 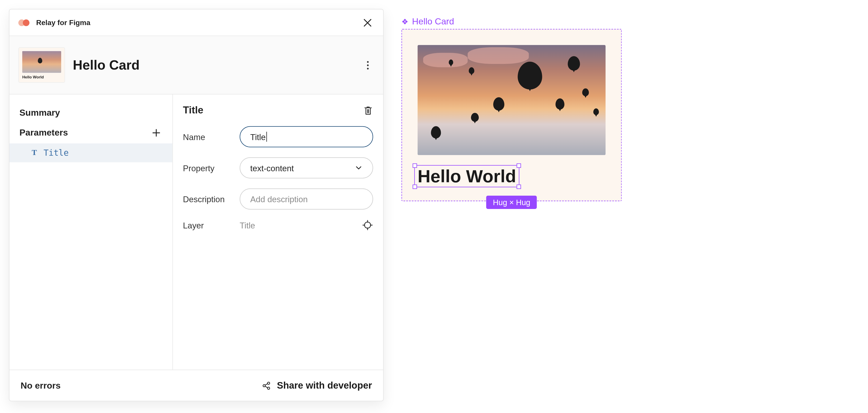 What do you see at coordinates (306, 168) in the screenshot?
I see `property-select: text-content` at bounding box center [306, 168].